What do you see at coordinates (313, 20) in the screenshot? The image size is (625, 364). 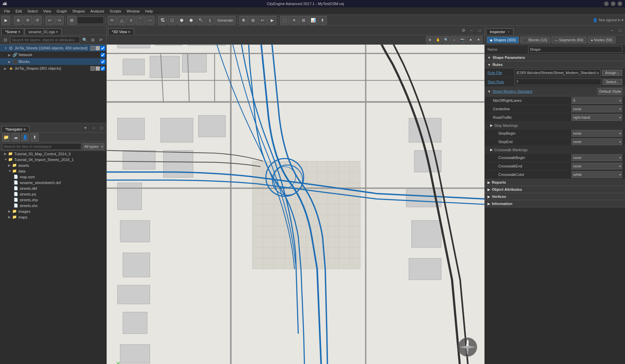 I see `toolbar-chart-btn: 📊` at bounding box center [313, 20].